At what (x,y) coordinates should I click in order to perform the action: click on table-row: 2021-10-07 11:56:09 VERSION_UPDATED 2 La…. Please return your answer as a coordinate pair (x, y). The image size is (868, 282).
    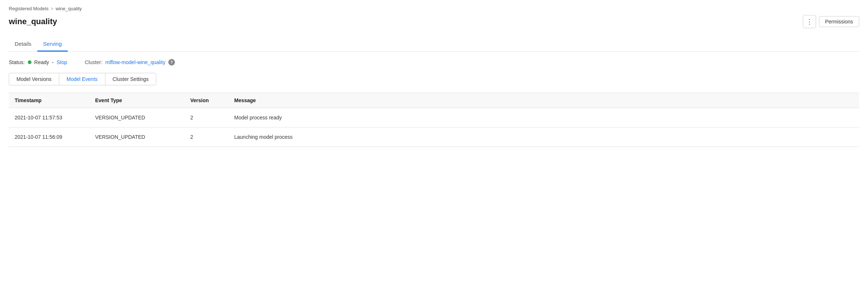
    Looking at the image, I should click on (434, 137).